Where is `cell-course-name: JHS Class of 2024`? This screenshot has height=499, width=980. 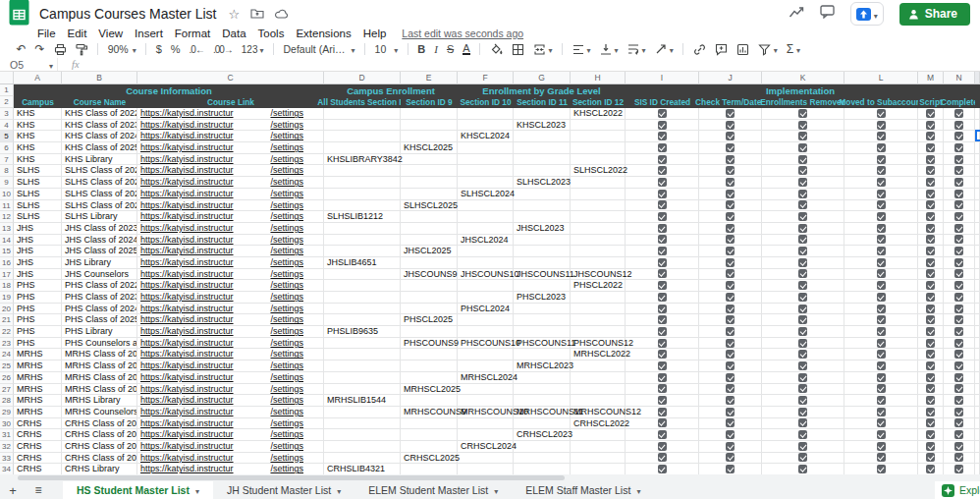
cell-course-name: JHS Class of 2024 is located at coordinates (100, 241).